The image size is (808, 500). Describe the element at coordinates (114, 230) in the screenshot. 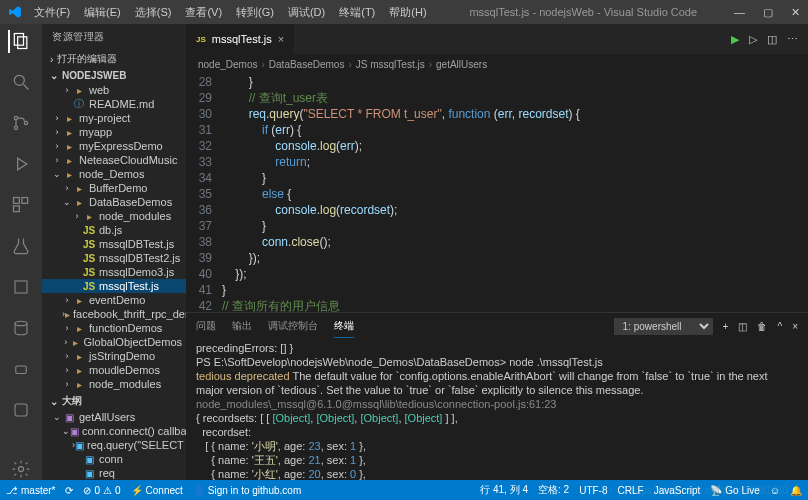

I see `file-item: JSdb.js` at that location.